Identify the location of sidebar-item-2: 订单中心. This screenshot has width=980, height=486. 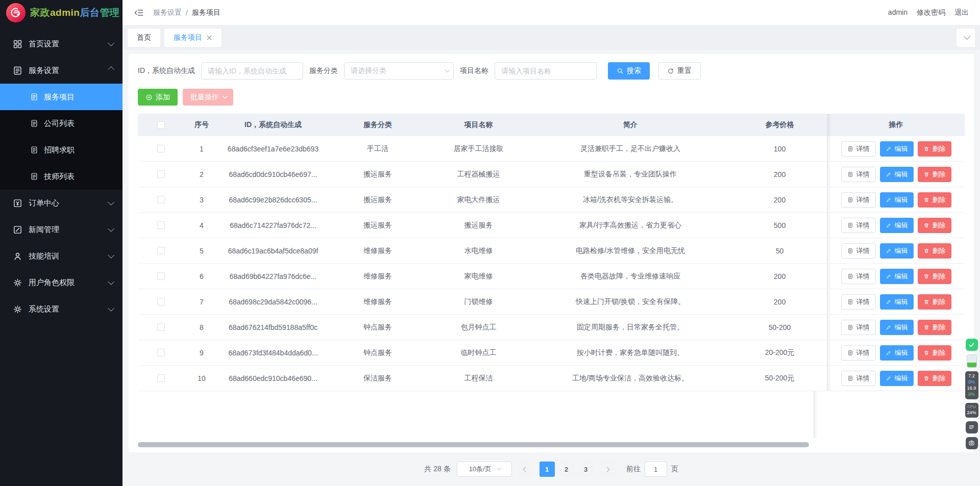
(61, 203).